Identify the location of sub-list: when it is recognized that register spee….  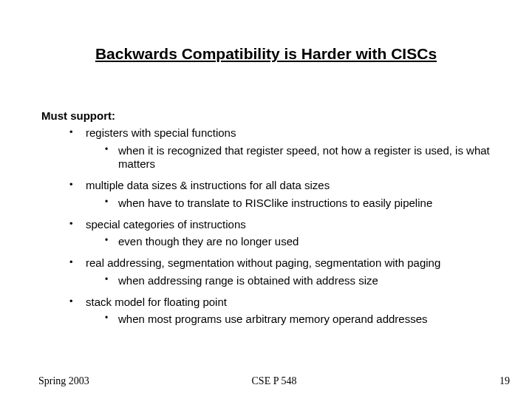
(293, 158).